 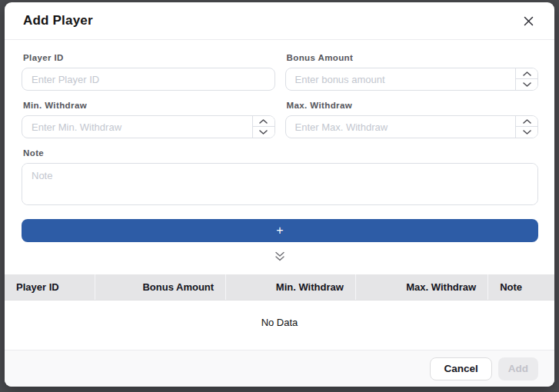 I want to click on max-withdraw-spinner-up-button, so click(x=527, y=121).